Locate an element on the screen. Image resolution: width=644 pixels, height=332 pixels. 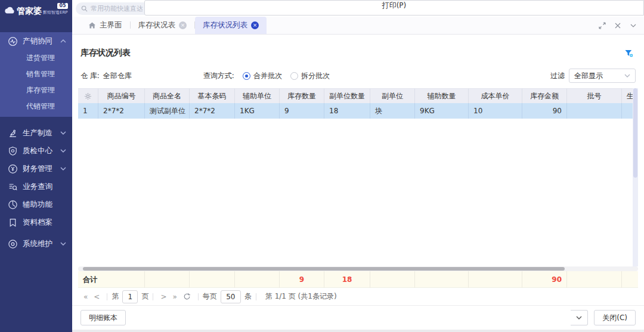
query-mode-label: 查询方式: is located at coordinates (219, 76).